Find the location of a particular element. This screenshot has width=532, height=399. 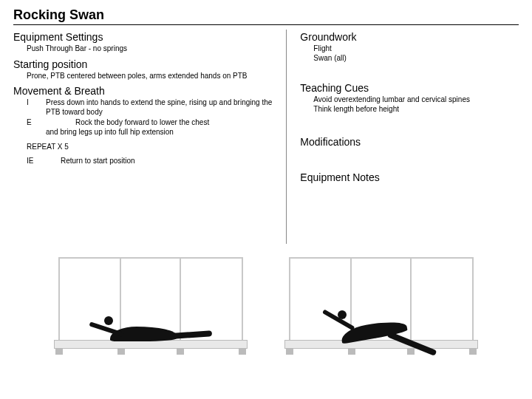

starting-position-body: Prone, PTB centered between poles, arms … is located at coordinates (152, 77).